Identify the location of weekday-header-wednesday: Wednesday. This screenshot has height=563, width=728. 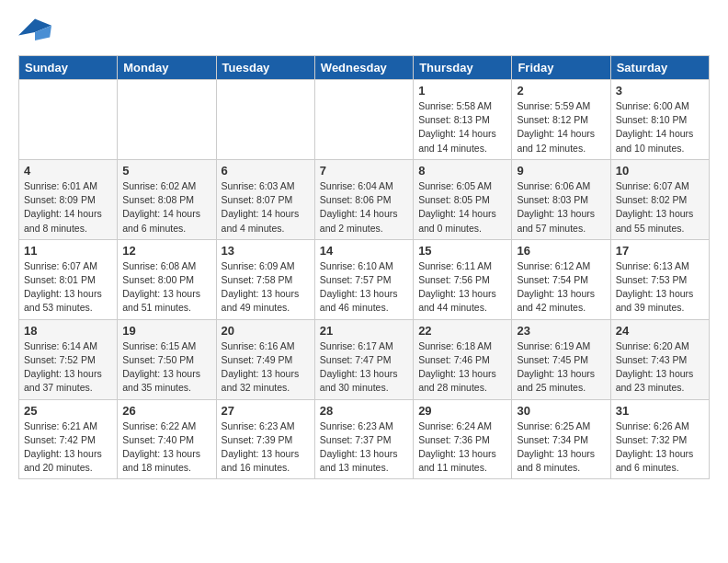
(364, 68).